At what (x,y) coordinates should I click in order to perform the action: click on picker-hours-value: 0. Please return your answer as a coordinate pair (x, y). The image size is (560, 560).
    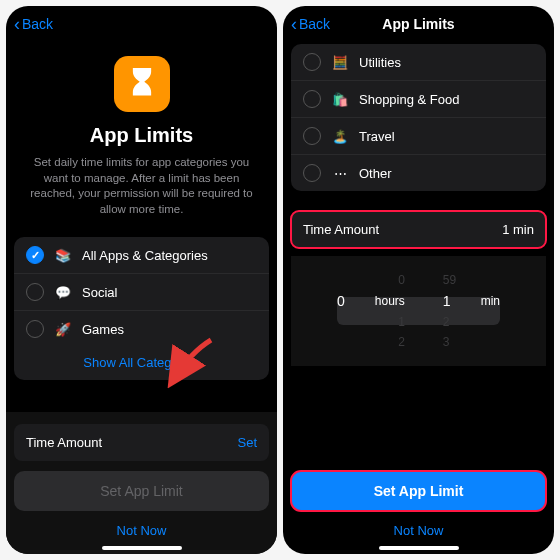
    Looking at the image, I should click on (341, 301).